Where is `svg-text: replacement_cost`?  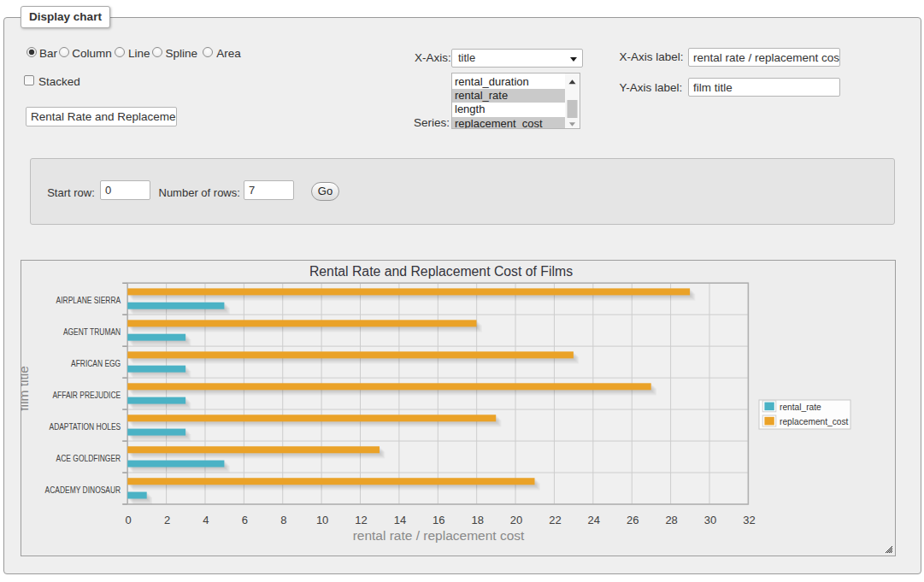 svg-text: replacement_cost is located at coordinates (814, 422).